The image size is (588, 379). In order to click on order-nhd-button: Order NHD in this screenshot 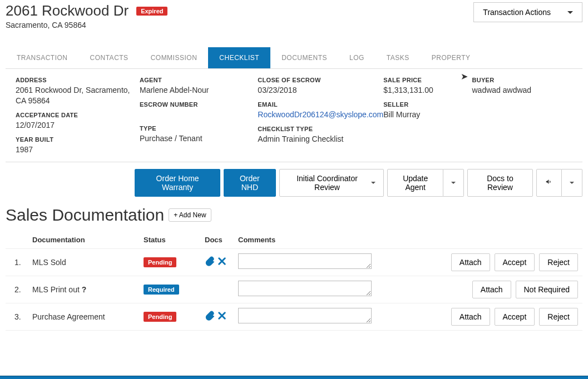, I will do `click(249, 183)`.